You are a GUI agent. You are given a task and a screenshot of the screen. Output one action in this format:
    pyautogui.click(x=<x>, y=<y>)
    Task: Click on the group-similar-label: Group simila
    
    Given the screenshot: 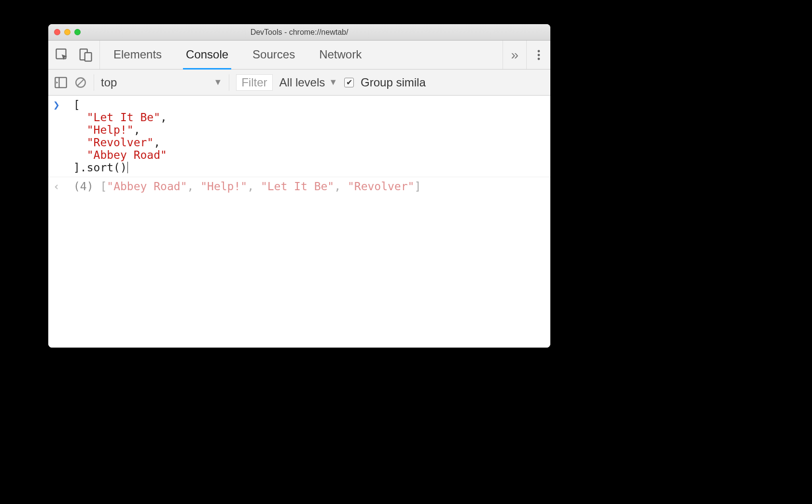 What is the action you would take?
    pyautogui.click(x=393, y=83)
    